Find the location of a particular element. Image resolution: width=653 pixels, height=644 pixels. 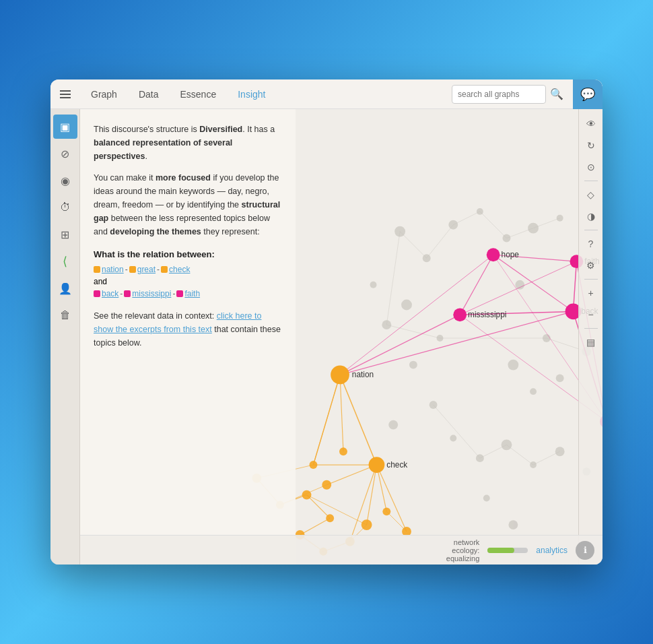

search-area: 🔍 is located at coordinates (510, 94).